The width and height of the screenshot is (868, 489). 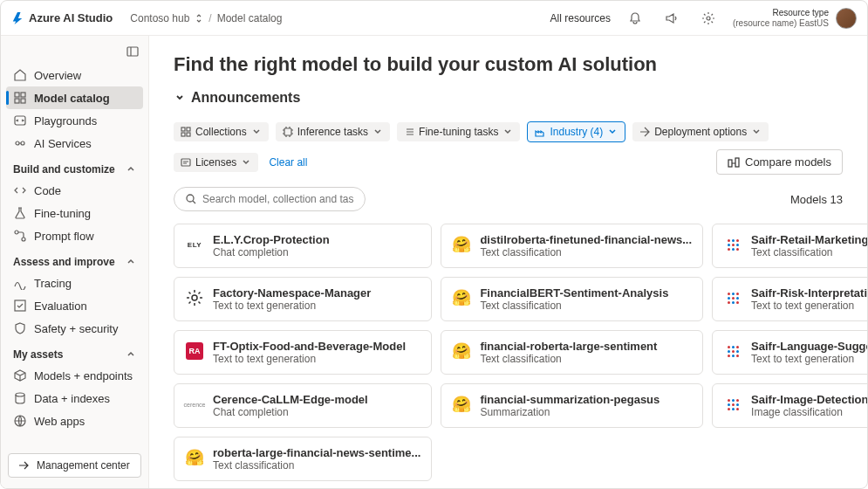 What do you see at coordinates (75, 75) in the screenshot?
I see `sidebar-item-overview: Overview` at bounding box center [75, 75].